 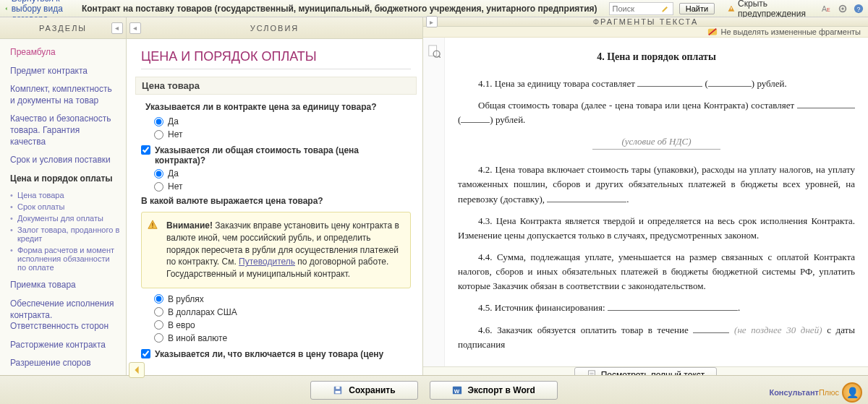 What do you see at coordinates (137, 370) in the screenshot?
I see `expand-panel-button` at bounding box center [137, 370].